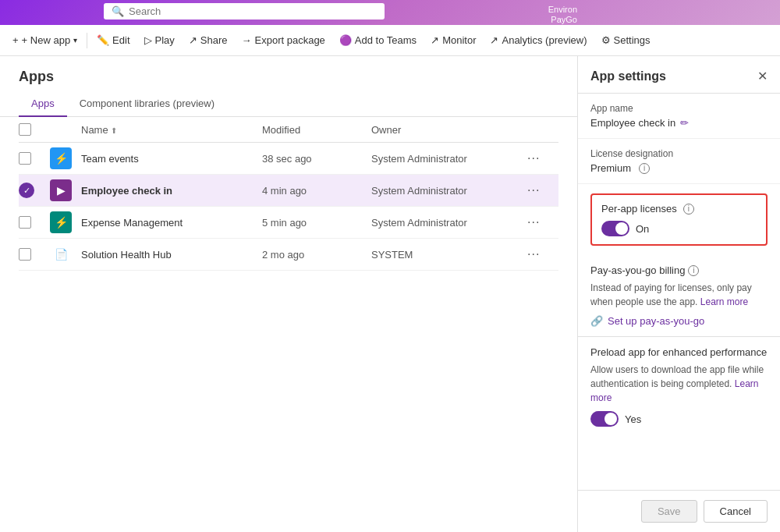 The image size is (780, 532). What do you see at coordinates (679, 220) in the screenshot?
I see `per-app-box: Per-app licenses i On` at bounding box center [679, 220].